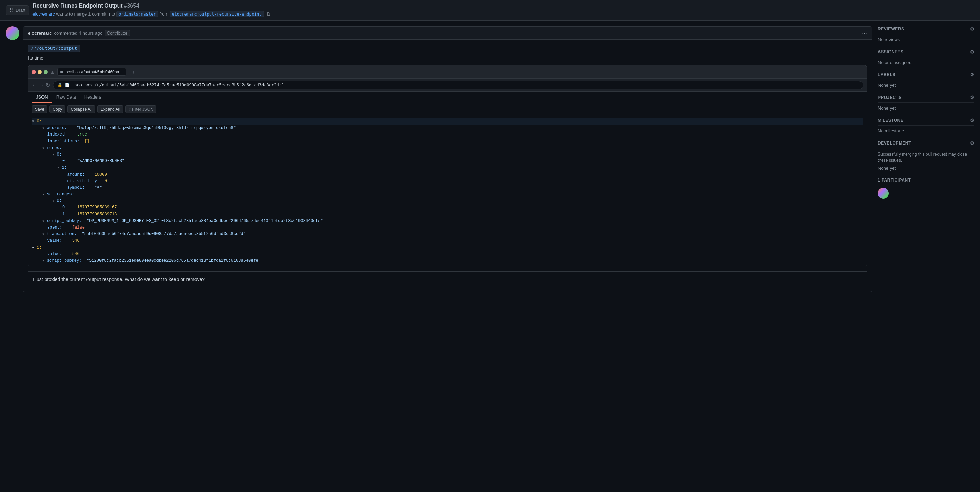  What do you see at coordinates (54, 48) in the screenshot?
I see `route-tag: /r/output/:output` at bounding box center [54, 48].